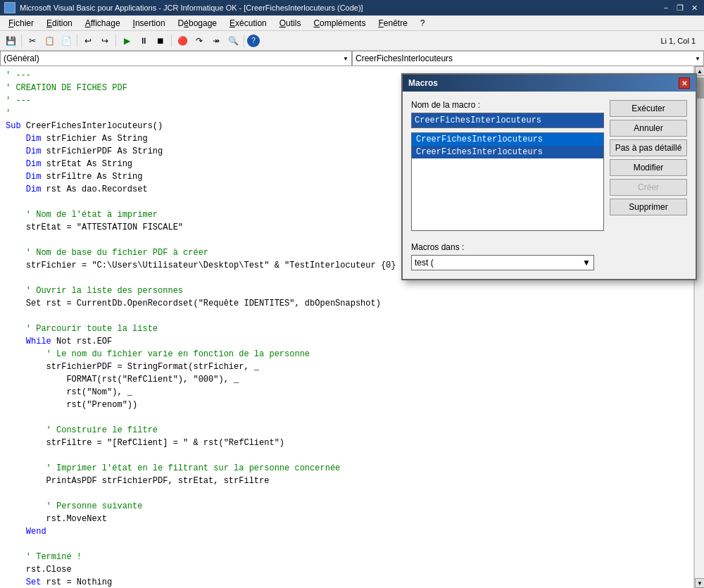 The image size is (704, 588). What do you see at coordinates (508, 170) in the screenshot?
I see `dialog-left-section: Nom de la macro : CreerFichesInterlocute…` at bounding box center [508, 170].